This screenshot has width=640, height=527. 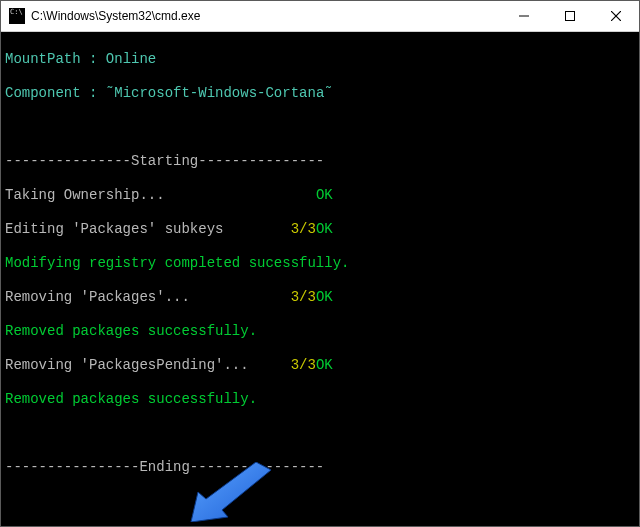 What do you see at coordinates (131, 59) in the screenshot?
I see `mountpath-value: Online` at bounding box center [131, 59].